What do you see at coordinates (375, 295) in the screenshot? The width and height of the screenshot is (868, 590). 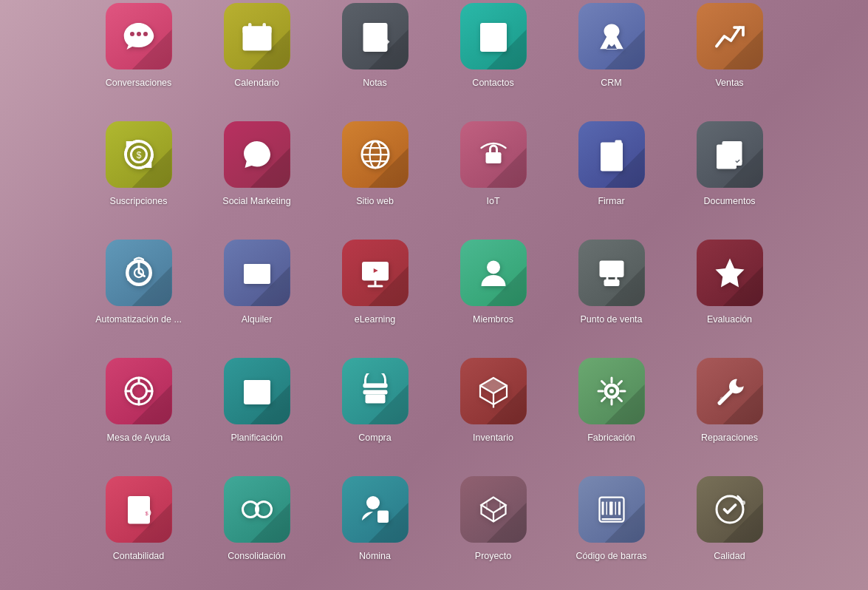 I see `app-item-elearning: eLearning` at bounding box center [375, 295].